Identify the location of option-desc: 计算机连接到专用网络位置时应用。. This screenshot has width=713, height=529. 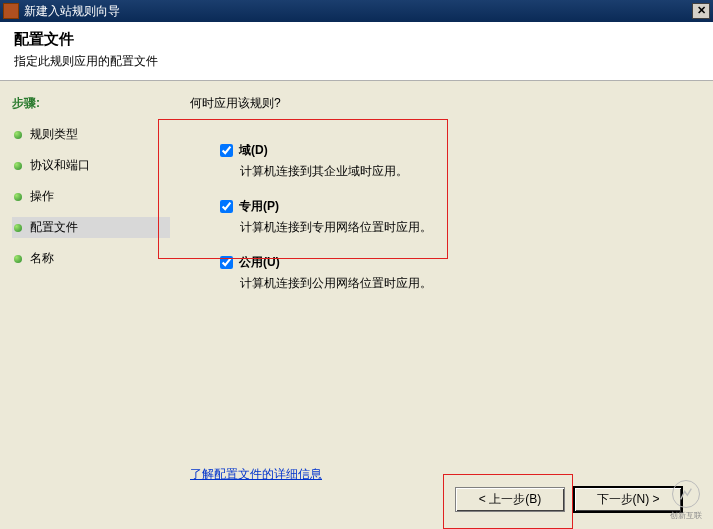
(460, 228).